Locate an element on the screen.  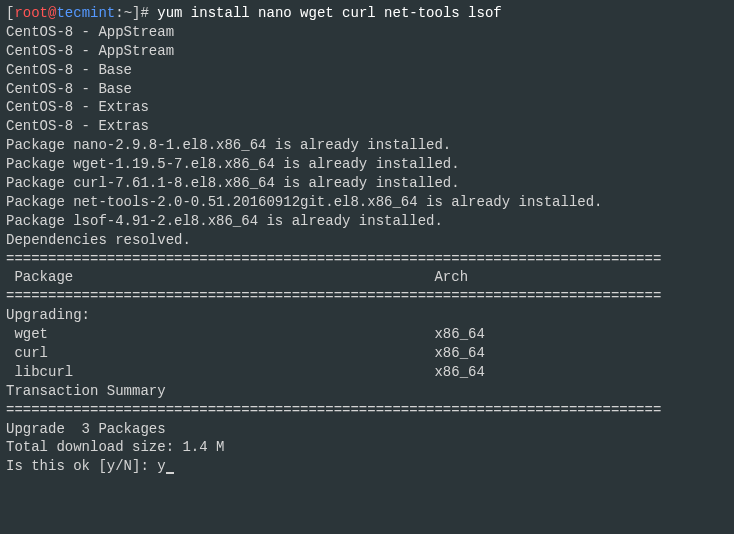
upgrade-name: libcurl is located at coordinates (220, 372).